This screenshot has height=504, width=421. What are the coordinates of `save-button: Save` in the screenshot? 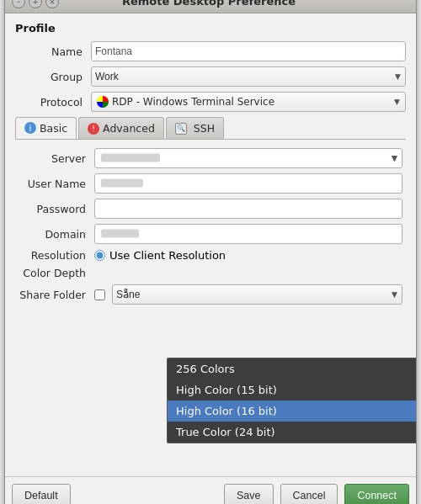 It's located at (249, 494).